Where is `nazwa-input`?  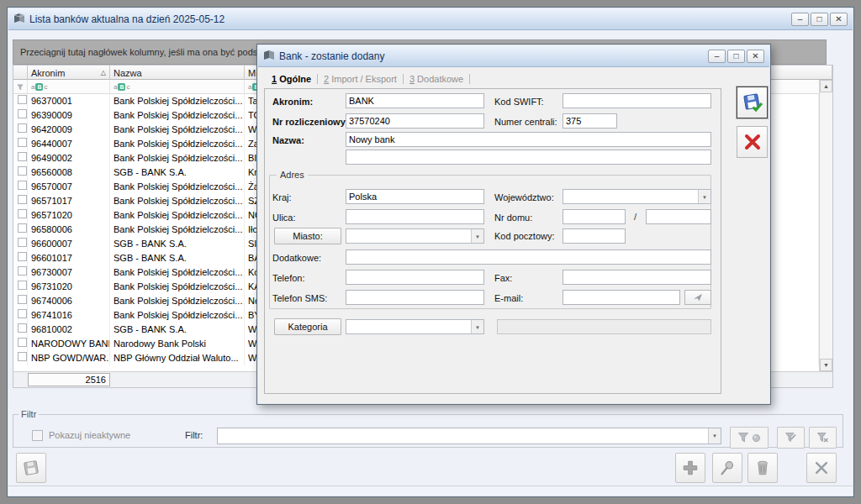
nazwa-input is located at coordinates (528, 139).